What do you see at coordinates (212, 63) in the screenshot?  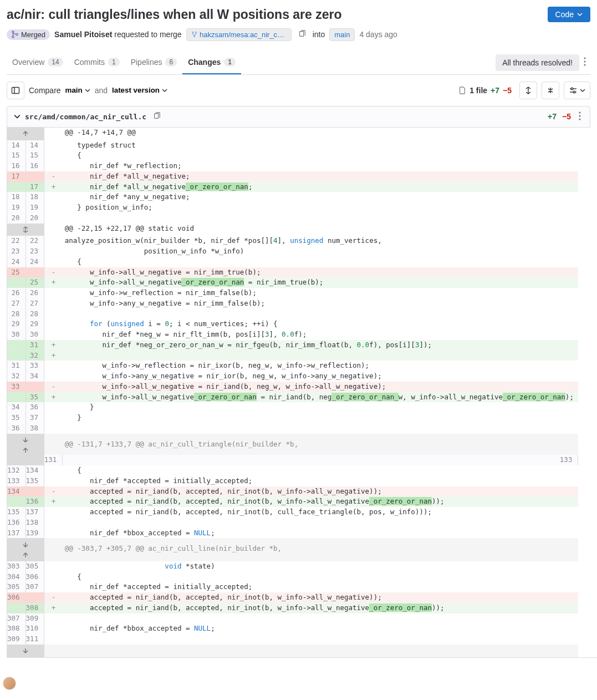 I see `tab-changes: Changes1` at bounding box center [212, 63].